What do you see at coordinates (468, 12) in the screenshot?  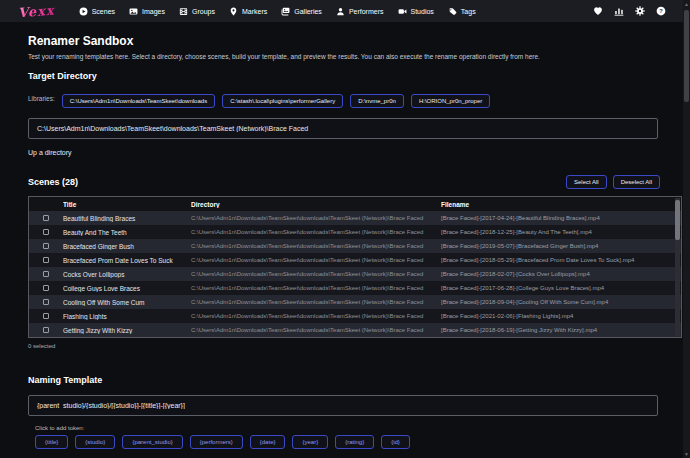 I see `nav-item-label: Tags` at bounding box center [468, 12].